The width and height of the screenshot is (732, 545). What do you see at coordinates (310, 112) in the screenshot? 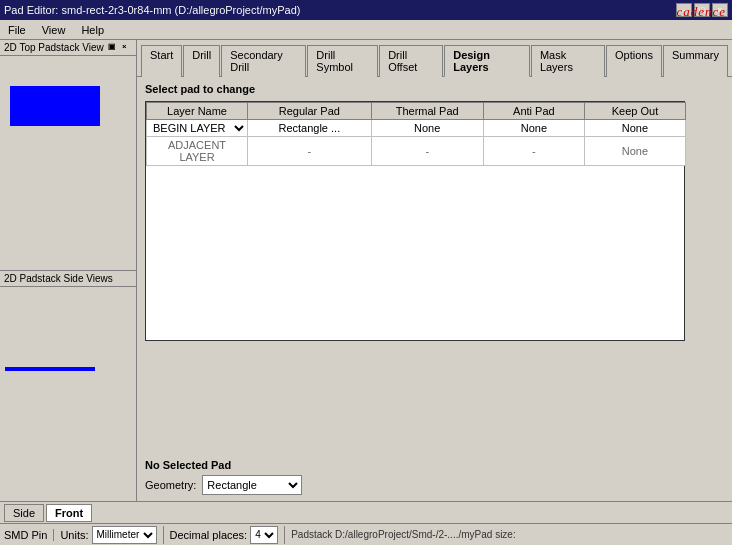
I see `col-regular-pad: Regular Pad` at bounding box center [310, 112].